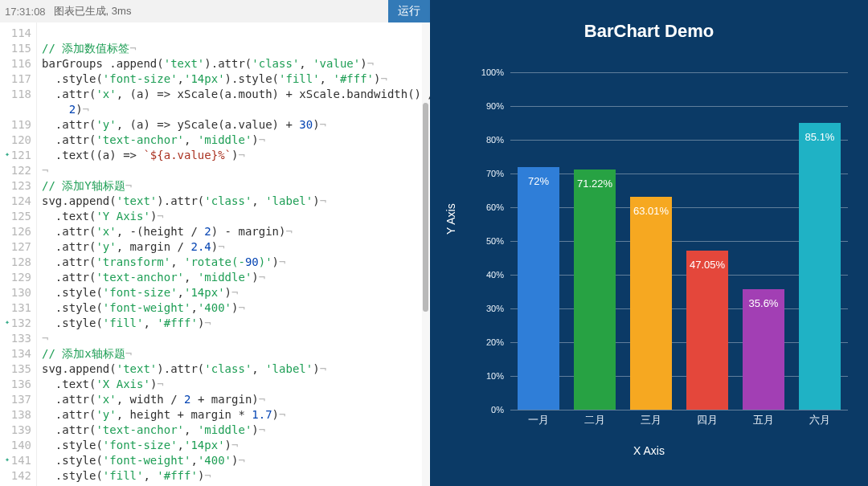  Describe the element at coordinates (495, 308) in the screenshot. I see `chart-y-tick-label: 30%` at that location.